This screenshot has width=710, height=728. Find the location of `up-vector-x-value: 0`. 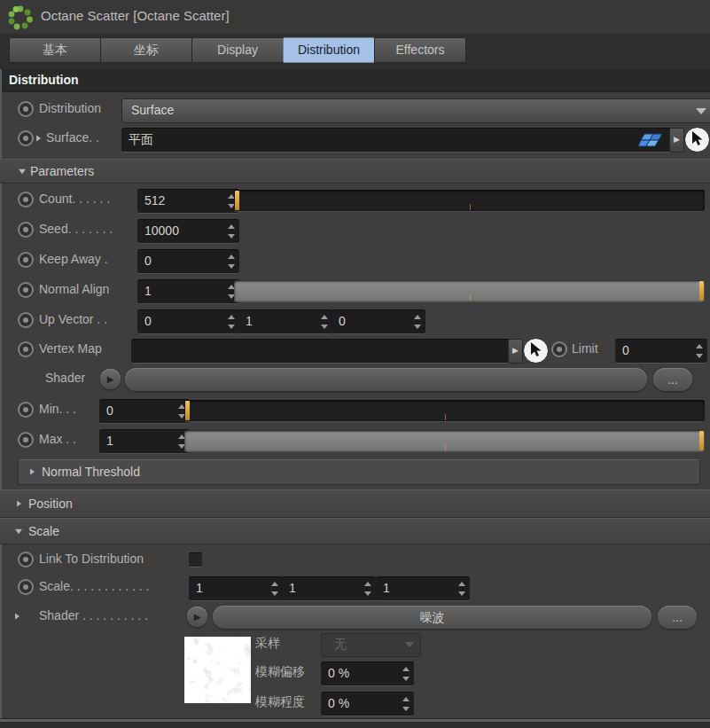

up-vector-x-value: 0 is located at coordinates (148, 321).